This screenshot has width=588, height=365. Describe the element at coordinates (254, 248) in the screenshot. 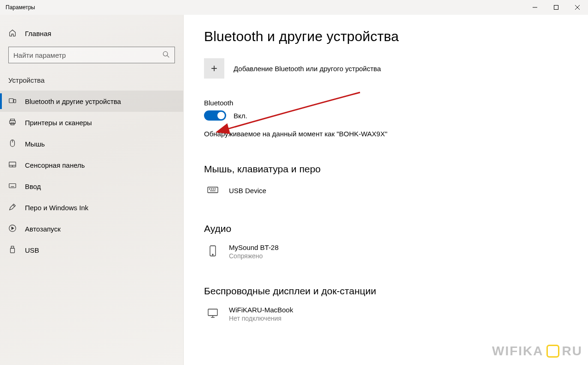

I see `device-name: MySound BT-28` at that location.